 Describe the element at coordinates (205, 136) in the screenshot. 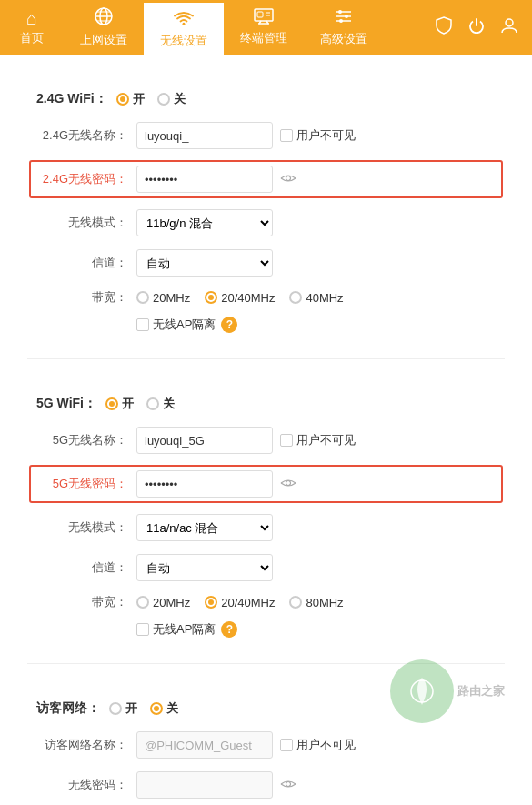

I see `wifi-24g-name-input` at that location.